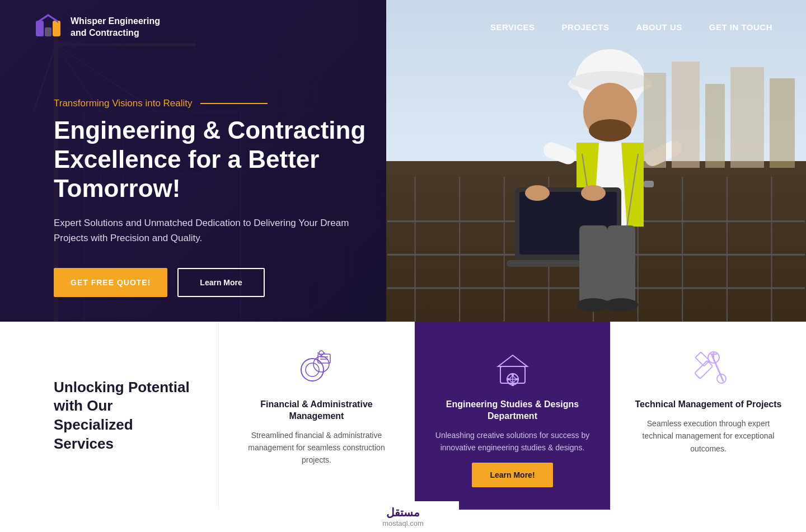  I want to click on hero-title: Engineering & Contracting Excellence for…, so click(223, 159).